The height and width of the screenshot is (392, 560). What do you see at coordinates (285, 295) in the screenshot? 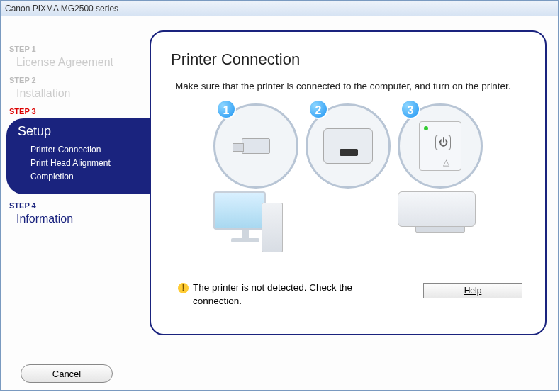
I see `status-text: The printer is not detected. Check the c…` at bounding box center [285, 295].